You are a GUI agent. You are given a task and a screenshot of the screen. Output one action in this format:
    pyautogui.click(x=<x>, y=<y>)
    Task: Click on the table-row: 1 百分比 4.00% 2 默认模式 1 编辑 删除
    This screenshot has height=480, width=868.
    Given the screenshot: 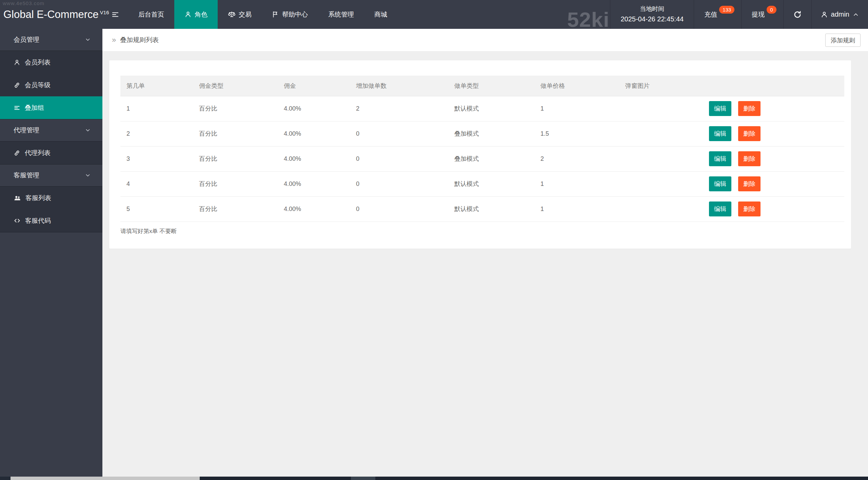 What is the action you would take?
    pyautogui.click(x=482, y=109)
    